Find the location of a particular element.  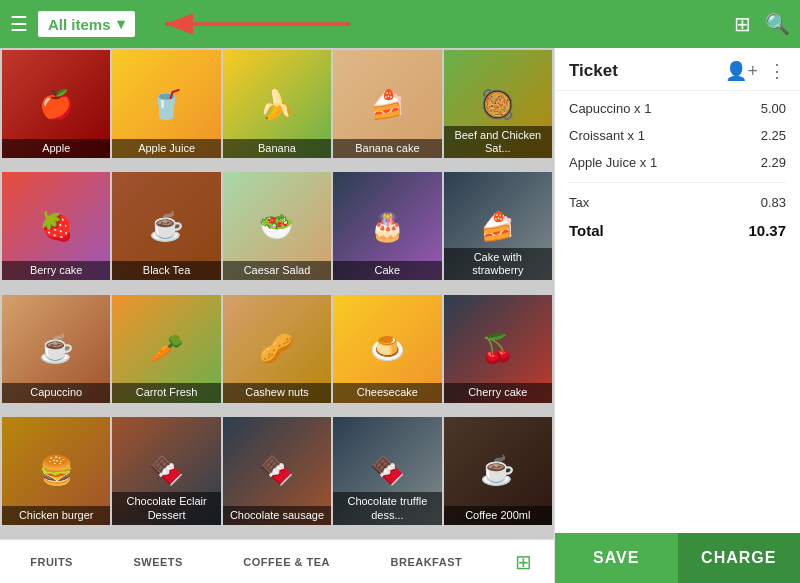

ticket-item-price-2: 2.29 is located at coordinates (766, 162).